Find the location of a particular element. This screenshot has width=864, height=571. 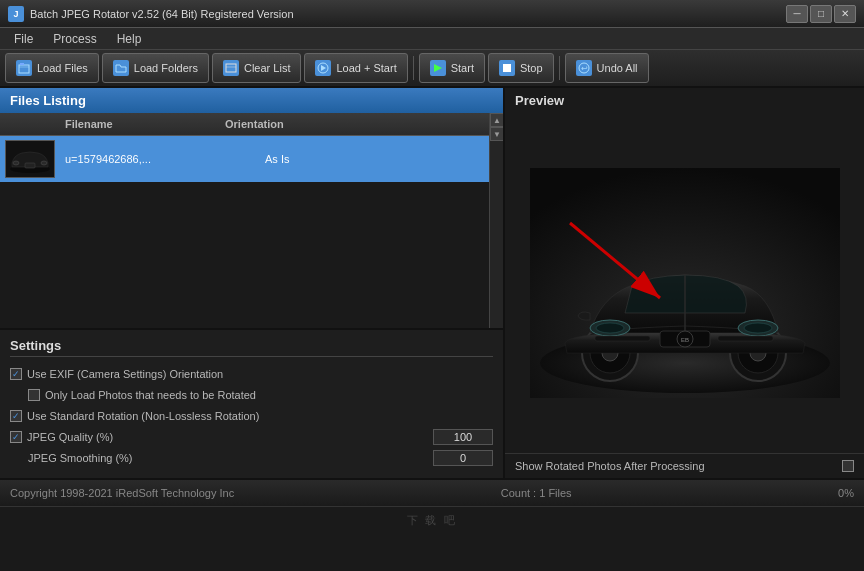

only-load-label: Only Load Photos that needs to be Rotate… is located at coordinates (142, 395).